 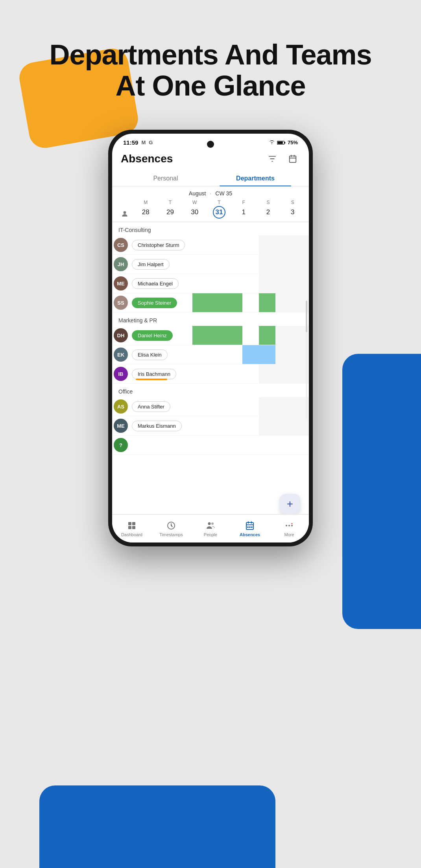 I want to click on filter-button, so click(x=272, y=159).